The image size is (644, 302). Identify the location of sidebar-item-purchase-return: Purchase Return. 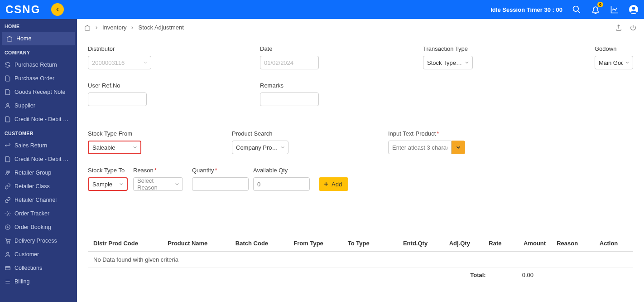
(38, 65).